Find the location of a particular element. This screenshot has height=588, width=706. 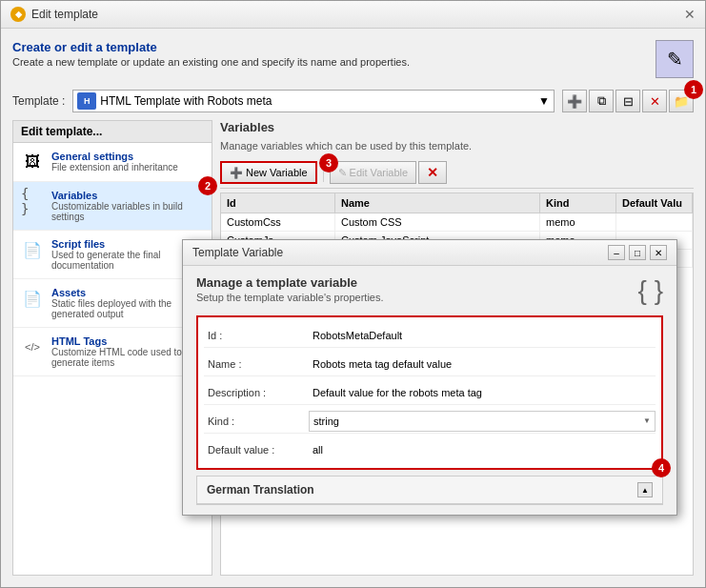

modal-title: Template Variable is located at coordinates (238, 253).